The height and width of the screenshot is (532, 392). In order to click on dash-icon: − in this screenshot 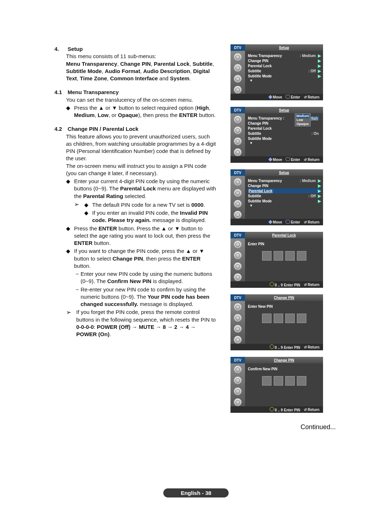, I will do `click(77, 297)`.